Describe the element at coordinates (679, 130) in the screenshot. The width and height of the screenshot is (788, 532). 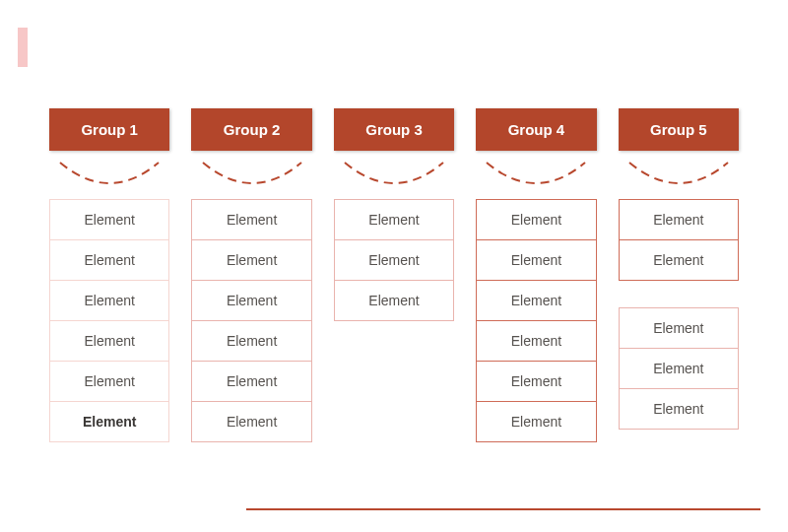
I see `group-header-5: Group 5` at that location.